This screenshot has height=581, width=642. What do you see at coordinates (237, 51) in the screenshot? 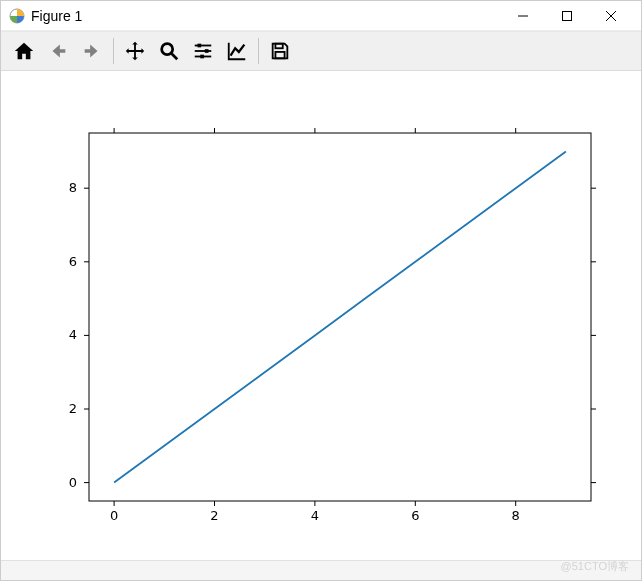
I see `chart-line-icon` at bounding box center [237, 51].